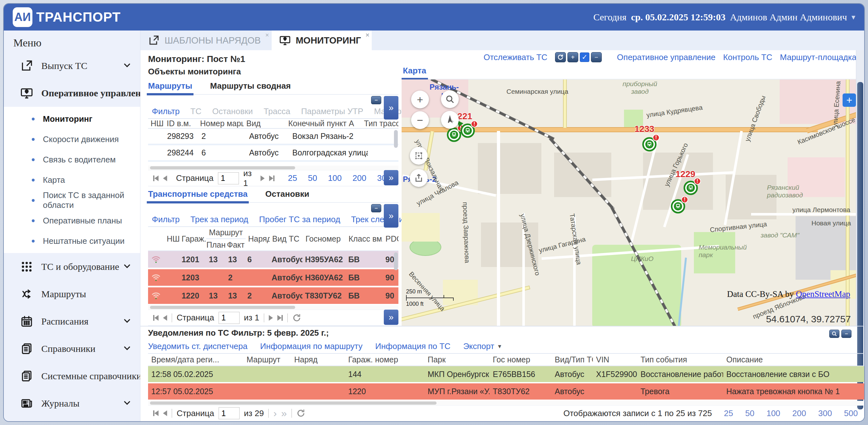 The image size is (868, 425). I want to click on column-header: PDOP, so click(391, 239).